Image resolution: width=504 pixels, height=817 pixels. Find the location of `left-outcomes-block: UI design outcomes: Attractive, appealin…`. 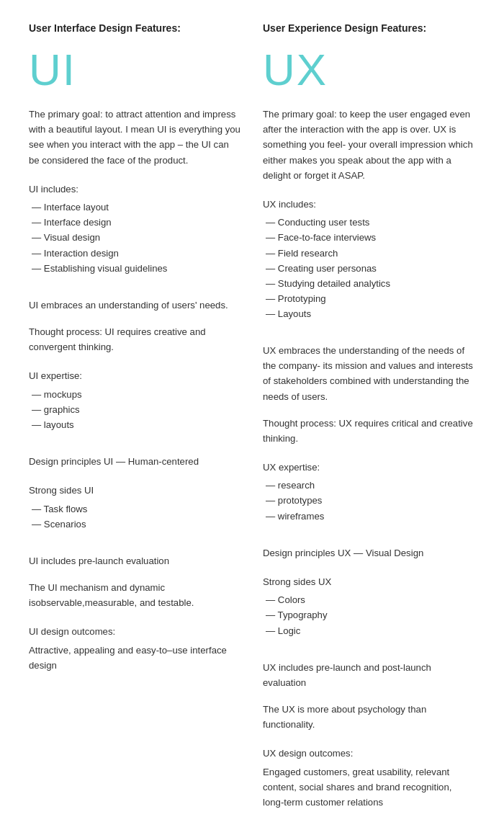

left-outcomes-block: UI design outcomes: Attractive, appealin… is located at coordinates (135, 647).